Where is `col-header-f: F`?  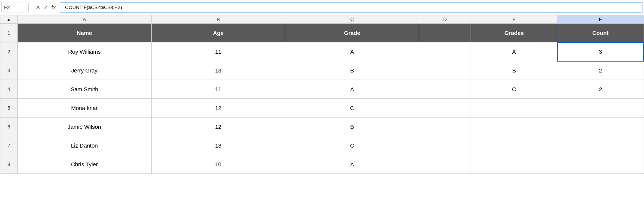 col-header-f: F is located at coordinates (600, 20).